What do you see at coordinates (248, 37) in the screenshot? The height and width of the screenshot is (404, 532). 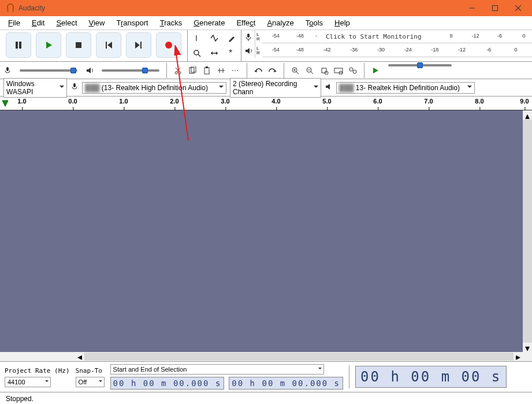 I see `mic-icon` at bounding box center [248, 37].